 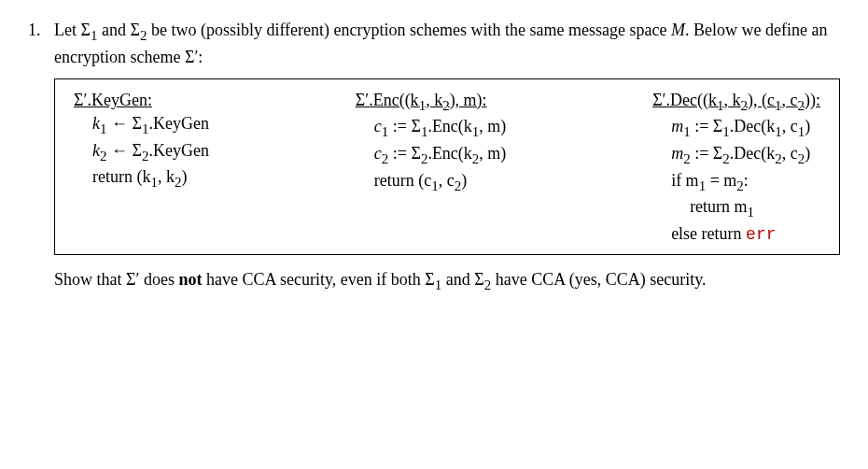 I want to click on dec-column: Σ′.Dec((k1, k2), (c1, c2)): m1 := Σ1.Dec…, so click(x=736, y=168).